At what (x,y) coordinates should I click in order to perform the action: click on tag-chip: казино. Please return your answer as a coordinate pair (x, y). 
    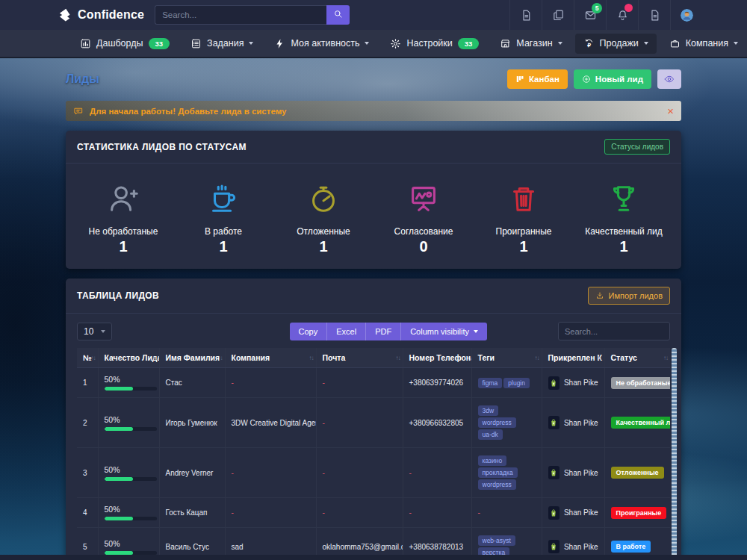
    Looking at the image, I should click on (493, 461).